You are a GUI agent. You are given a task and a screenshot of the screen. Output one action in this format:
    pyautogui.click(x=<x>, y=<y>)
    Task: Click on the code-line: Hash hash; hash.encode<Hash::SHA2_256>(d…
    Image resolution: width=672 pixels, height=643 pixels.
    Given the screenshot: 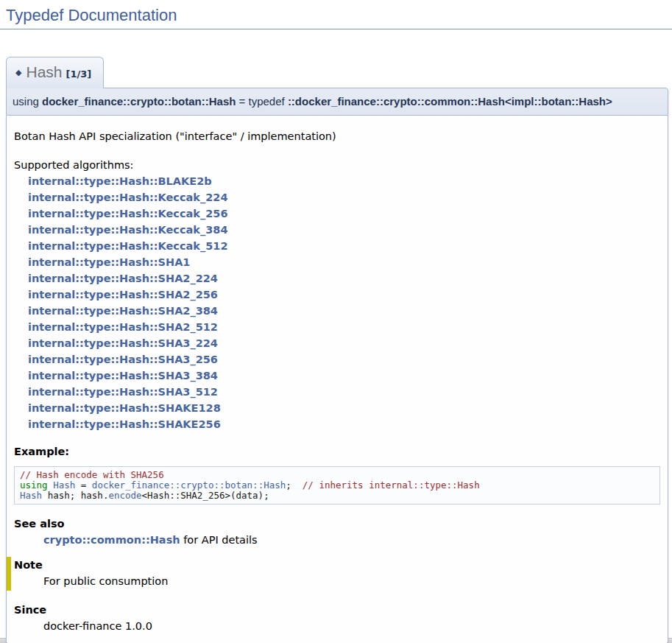 What is the action you would take?
    pyautogui.click(x=337, y=496)
    